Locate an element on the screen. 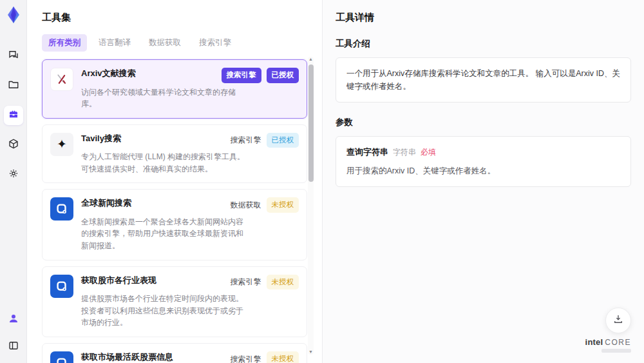  tool-name: Tavily搜索 is located at coordinates (101, 139).